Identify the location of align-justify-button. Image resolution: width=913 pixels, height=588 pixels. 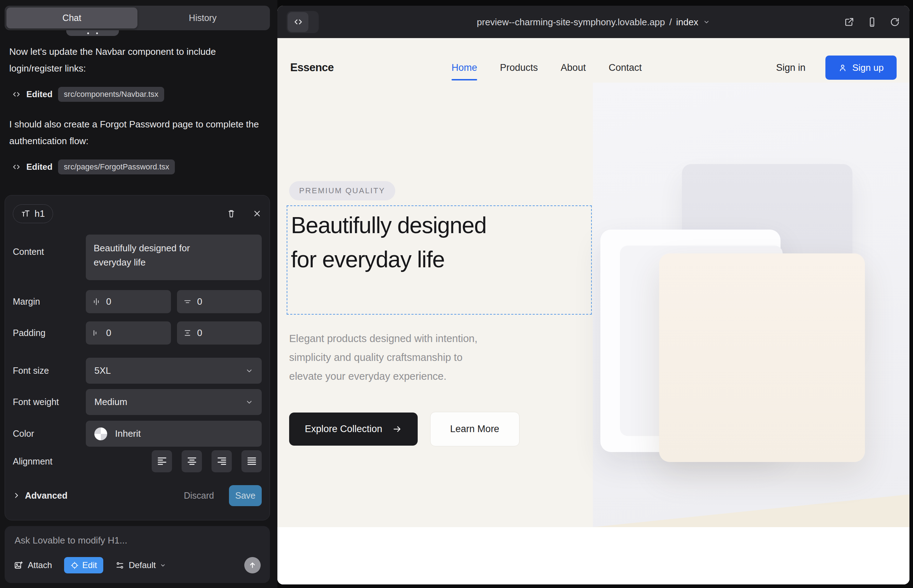
(251, 461).